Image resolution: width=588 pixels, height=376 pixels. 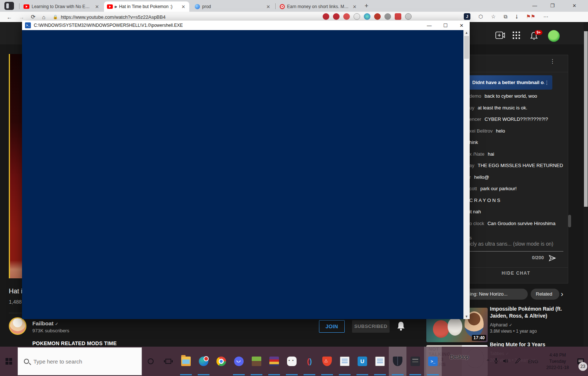 I want to click on scroll-down-icon: ▼, so click(x=467, y=317).